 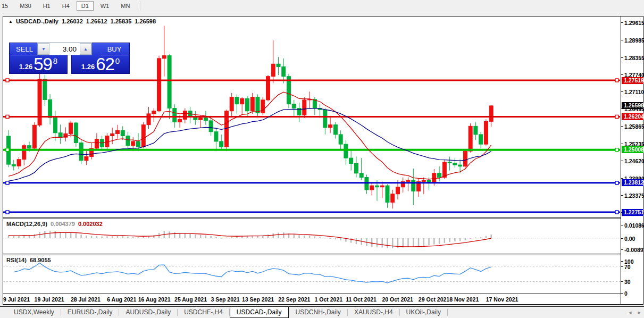 What do you see at coordinates (318, 313) in the screenshot?
I see `tab-usdcnh-daily: USDCNH-,Daily` at bounding box center [318, 313].